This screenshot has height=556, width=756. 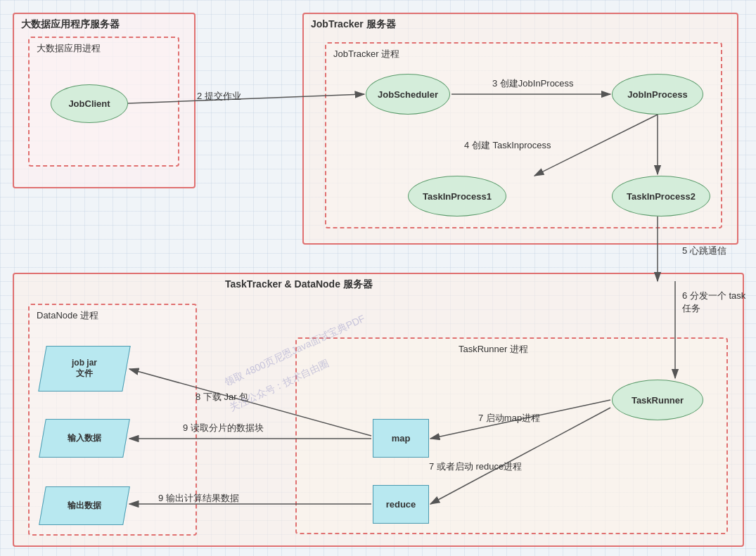 What do you see at coordinates (508, 146) in the screenshot?
I see `label-step4: 4 创建 TaskInprocess` at bounding box center [508, 146].